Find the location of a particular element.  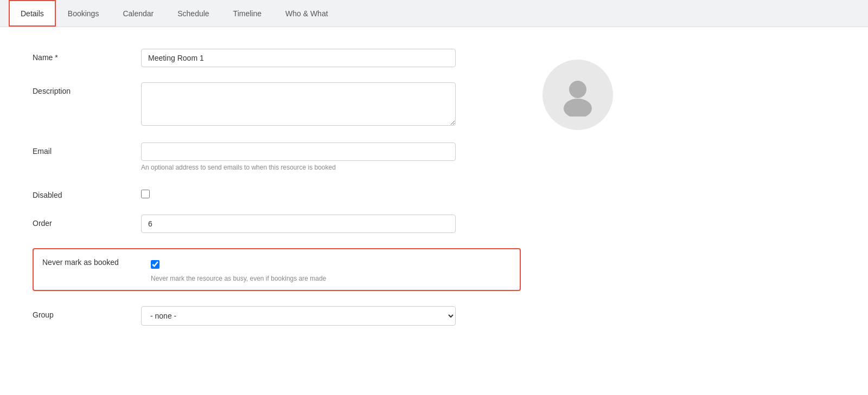

never-mark-checkbox is located at coordinates (155, 264).